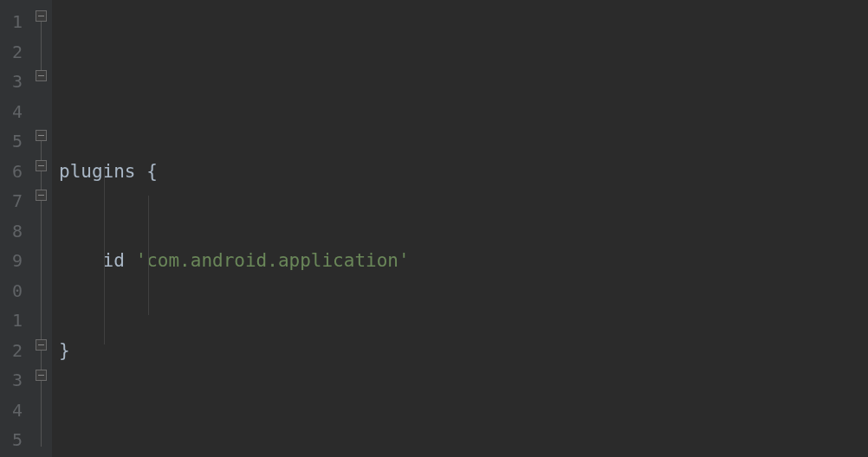 This screenshot has height=457, width=868. Describe the element at coordinates (463, 351) in the screenshot. I see `code-line: }` at that location.